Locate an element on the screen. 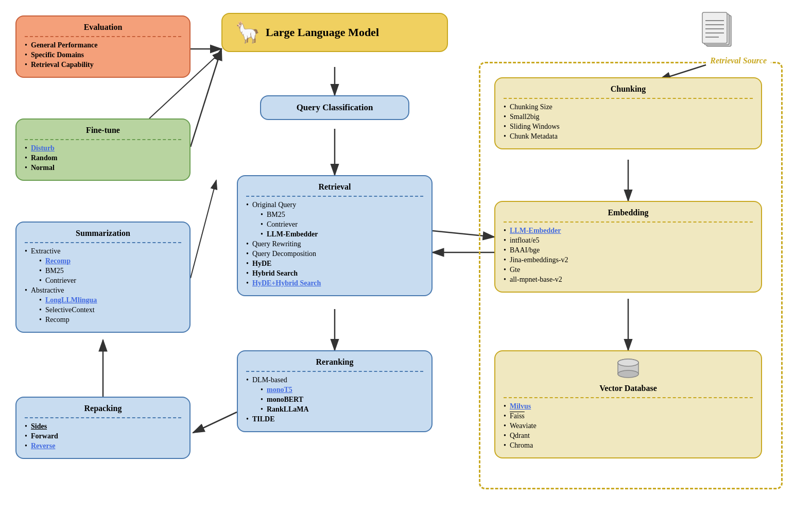  emb-gte: Gte is located at coordinates (628, 270).